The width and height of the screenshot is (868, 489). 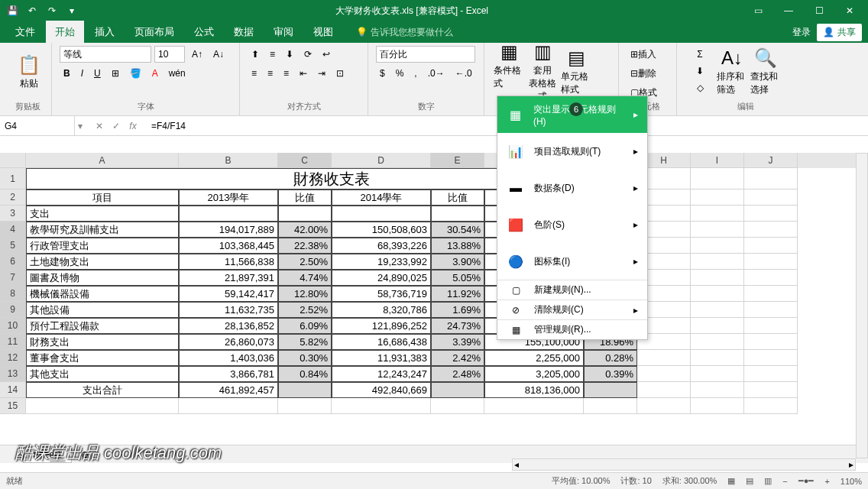 I want to click on align-middle-icon: ≡, so click(x=272, y=54).